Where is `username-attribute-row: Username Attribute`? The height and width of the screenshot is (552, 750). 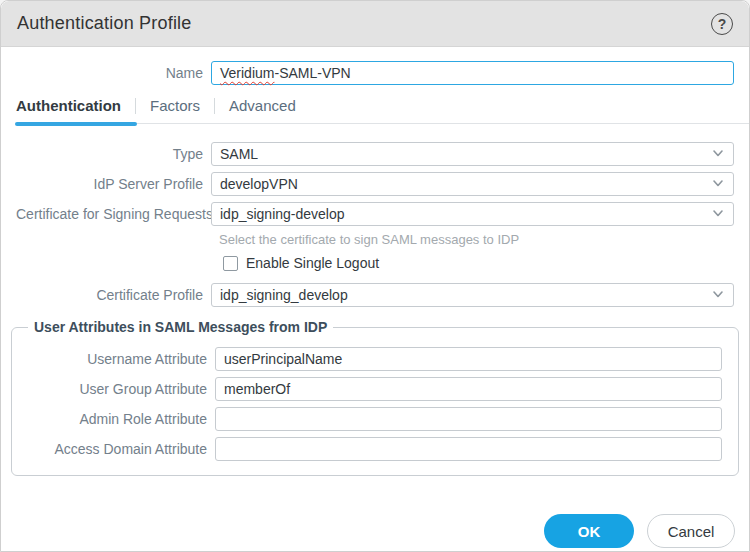 username-attribute-row: Username Attribute is located at coordinates (367, 359).